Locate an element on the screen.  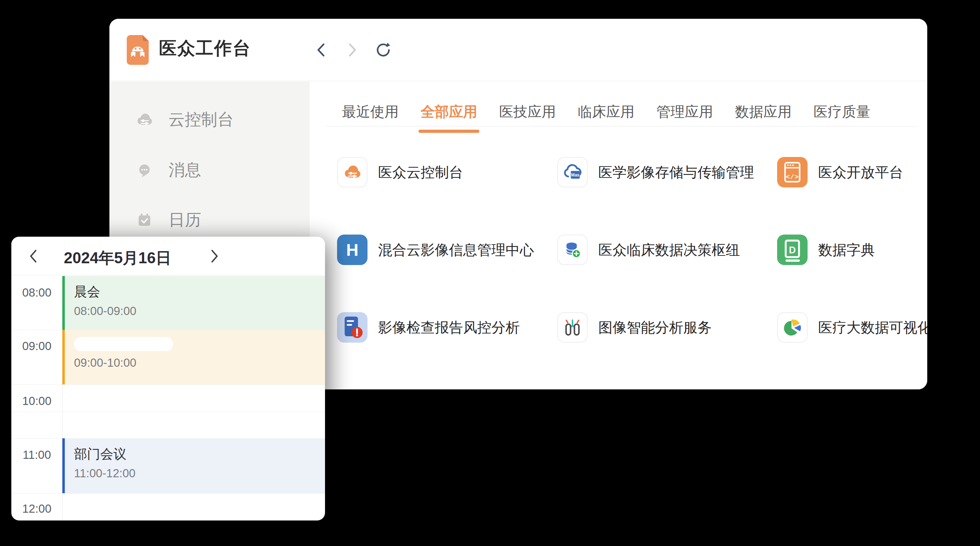
app-label: 医众云控制台 is located at coordinates (421, 172).